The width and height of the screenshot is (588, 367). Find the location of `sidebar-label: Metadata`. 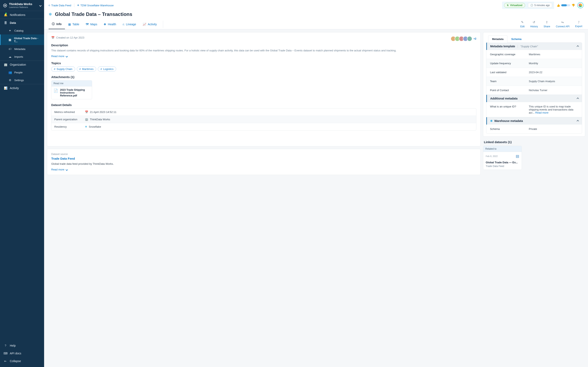

sidebar-label: Metadata is located at coordinates (20, 49).